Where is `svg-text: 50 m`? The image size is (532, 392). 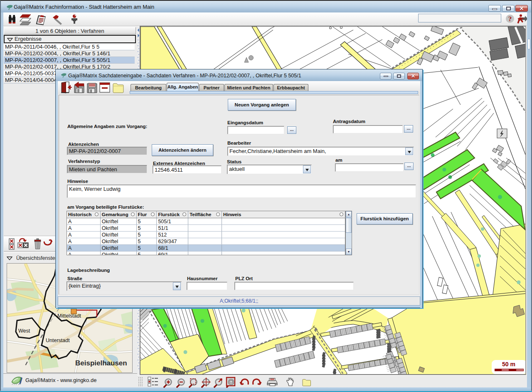
svg-text: 50 m is located at coordinates (509, 364).